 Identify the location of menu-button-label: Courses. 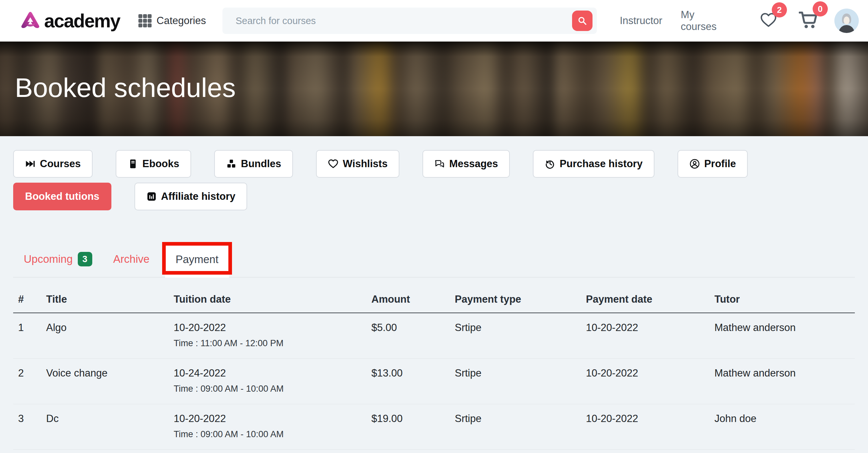
(60, 164).